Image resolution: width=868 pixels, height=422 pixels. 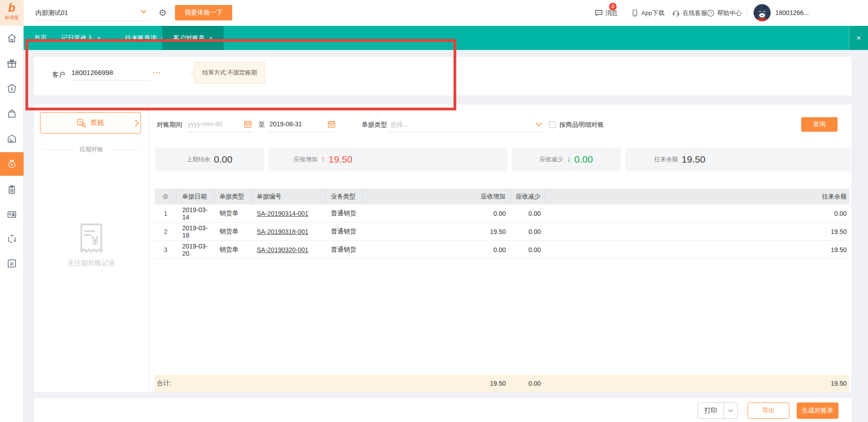 What do you see at coordinates (689, 13) in the screenshot?
I see `online-service-menu: 在线客服` at bounding box center [689, 13].